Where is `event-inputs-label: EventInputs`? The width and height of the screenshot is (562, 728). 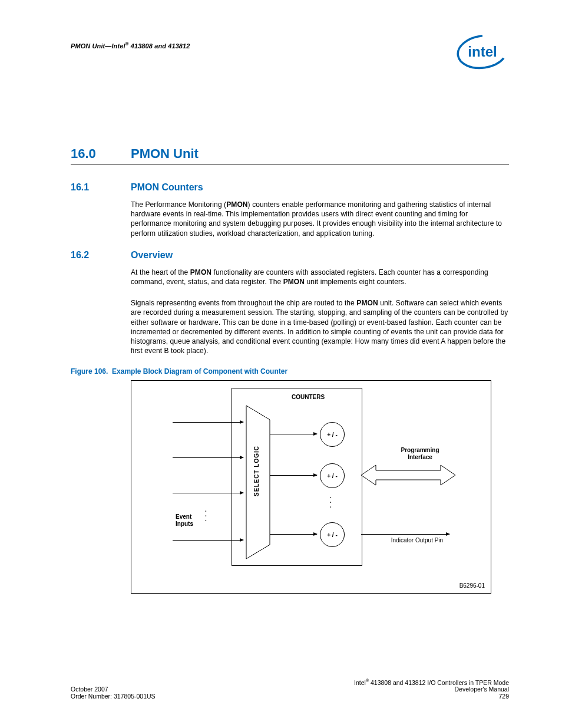 event-inputs-label: EventInputs is located at coordinates (190, 521).